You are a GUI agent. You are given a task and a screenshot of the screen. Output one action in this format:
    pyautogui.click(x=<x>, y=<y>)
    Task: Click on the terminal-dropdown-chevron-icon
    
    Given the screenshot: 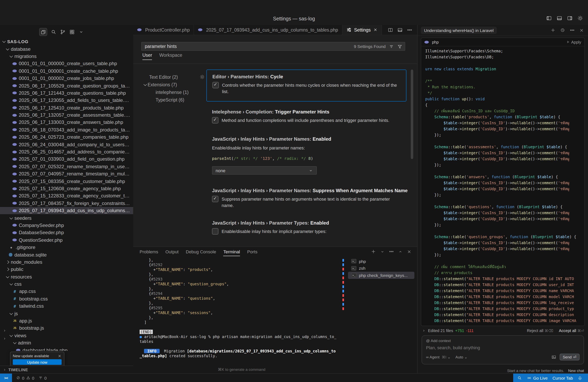 What is the action you would take?
    pyautogui.click(x=382, y=252)
    